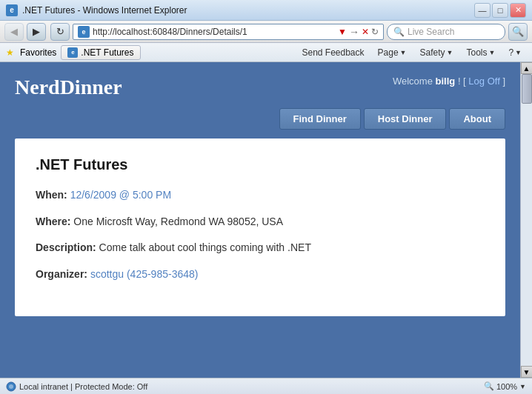 Image resolution: width=532 pixels, height=394 pixels. Describe the element at coordinates (342, 32) in the screenshot. I see `address-dropdown-icon: ▼` at that location.